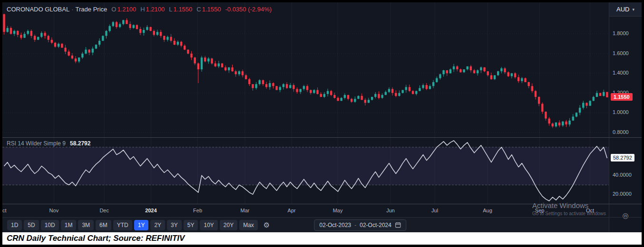 The height and width of the screenshot is (247, 644). I want to click on calendar-icon, so click(398, 225).